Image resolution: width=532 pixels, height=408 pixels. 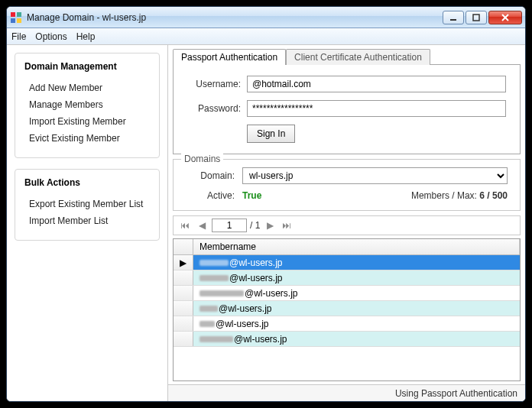 What do you see at coordinates (376, 108) in the screenshot?
I see `password-input` at bounding box center [376, 108].